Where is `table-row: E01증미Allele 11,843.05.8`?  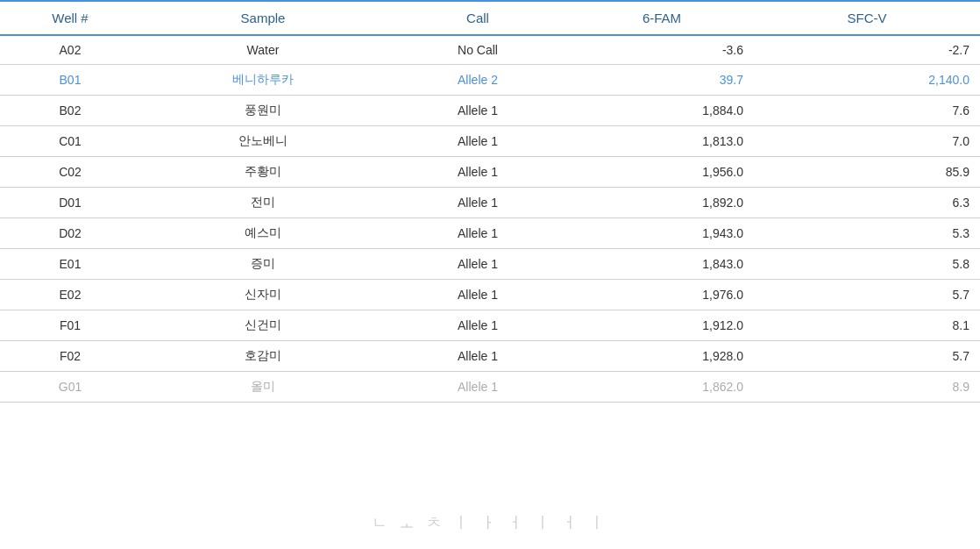
table-row: E01증미Allele 11,843.05.8 is located at coordinates (490, 265).